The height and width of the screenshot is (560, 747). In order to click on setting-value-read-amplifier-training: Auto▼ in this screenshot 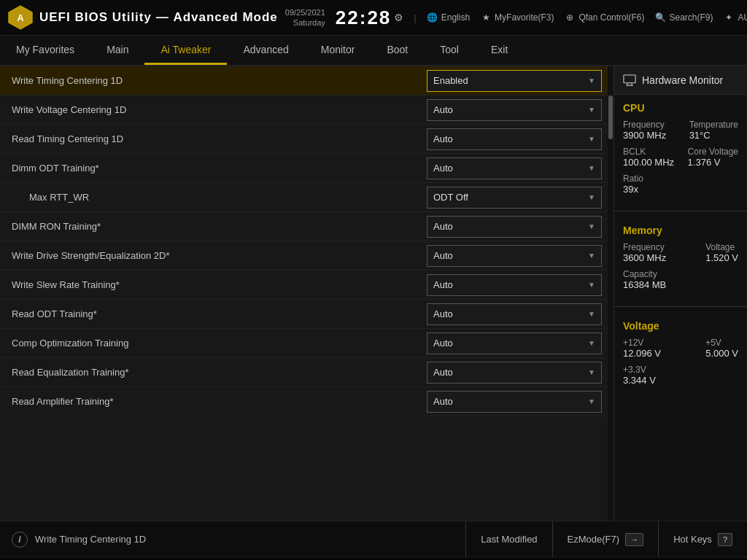, I will do `click(514, 402)`.